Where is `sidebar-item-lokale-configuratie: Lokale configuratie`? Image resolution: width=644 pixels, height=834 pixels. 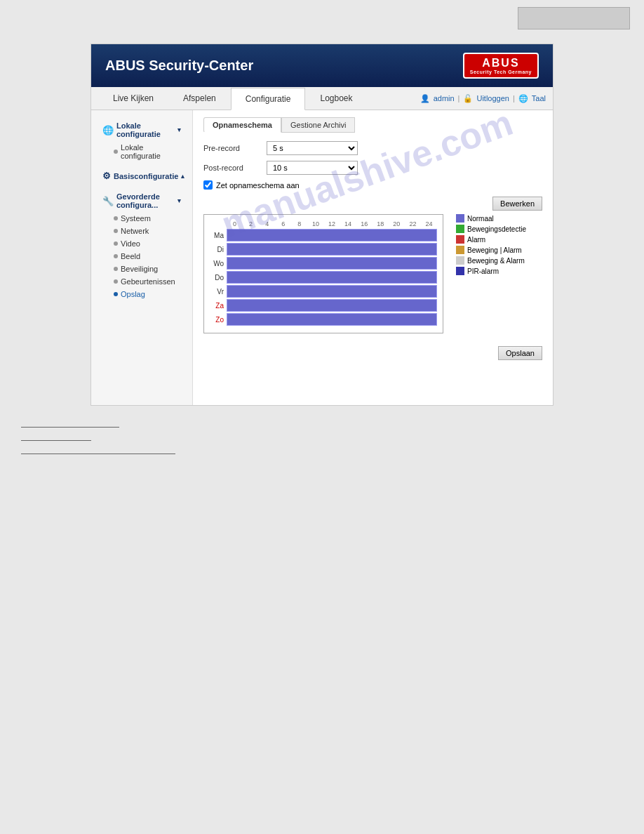 sidebar-item-lokale-configuratie: Lokale configuratie is located at coordinates (147, 152).